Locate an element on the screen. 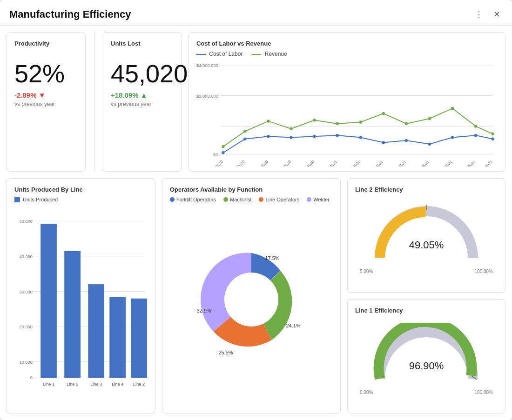  svg-text: Line 4 is located at coordinates (117, 384).